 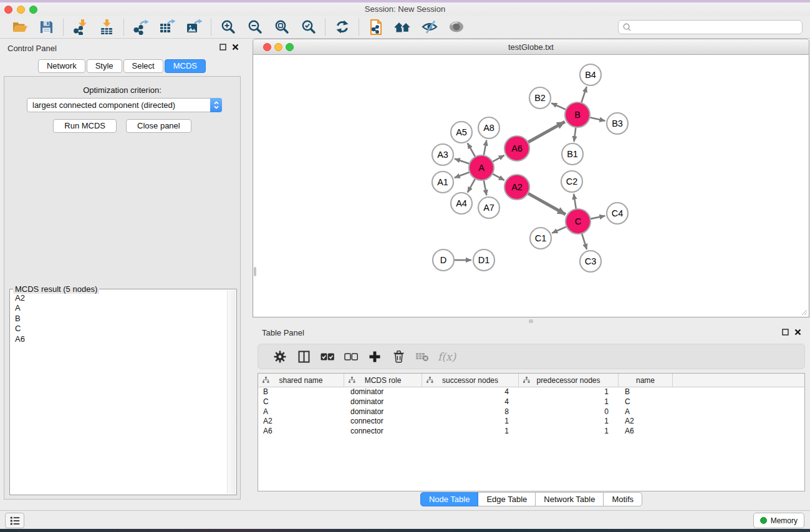 I want to click on edge-B-B3, so click(x=597, y=119).